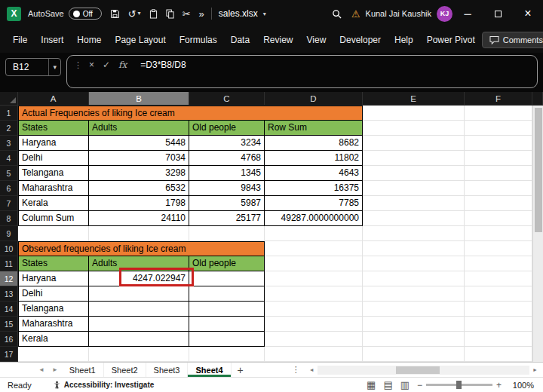 This screenshot has width=543, height=392. What do you see at coordinates (54, 99) in the screenshot?
I see `column-header-A: A` at bounding box center [54, 99].